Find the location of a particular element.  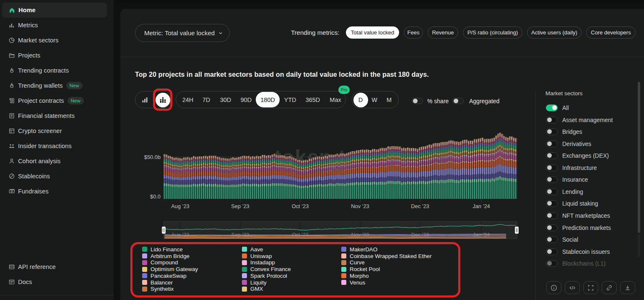

svg-text: Sep ’23 is located at coordinates (240, 206).